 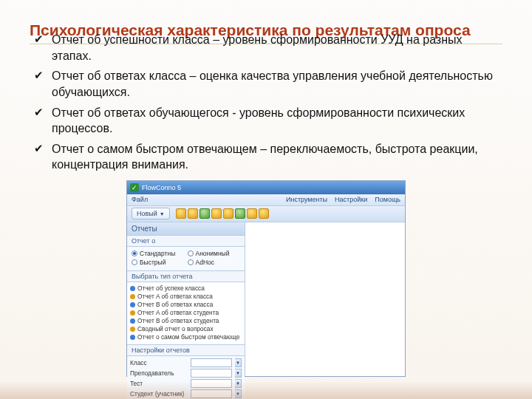 I want to click on content-area, so click(x=325, y=299).